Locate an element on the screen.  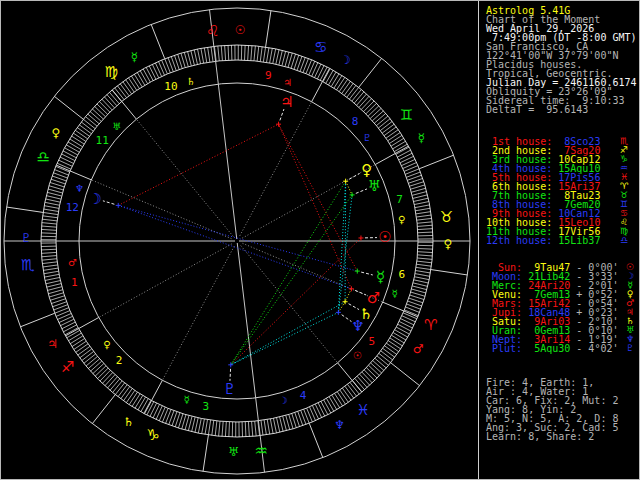
house-number-6: 6 is located at coordinates (402, 274).